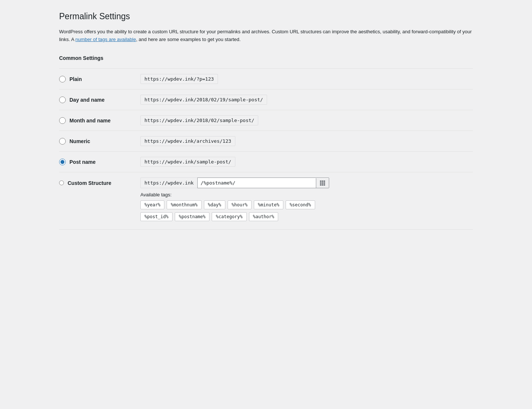  Describe the element at coordinates (75, 79) in the screenshot. I see `option-plain-text: Plain` at that location.